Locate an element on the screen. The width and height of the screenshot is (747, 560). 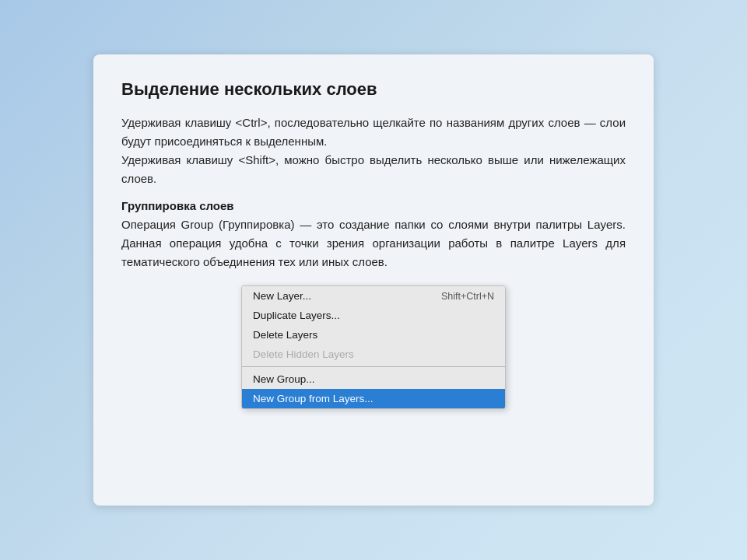
menu-item-new-group-from-layers: New Group from Layers... is located at coordinates (374, 398).